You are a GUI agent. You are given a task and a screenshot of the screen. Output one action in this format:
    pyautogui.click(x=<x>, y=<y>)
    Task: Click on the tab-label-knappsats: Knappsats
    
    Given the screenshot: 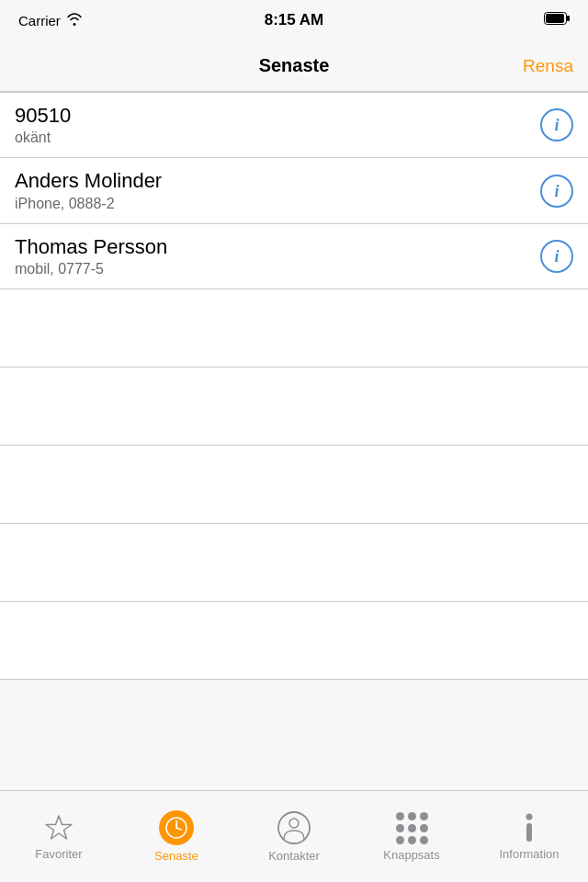 What is the action you would take?
    pyautogui.click(x=412, y=854)
    